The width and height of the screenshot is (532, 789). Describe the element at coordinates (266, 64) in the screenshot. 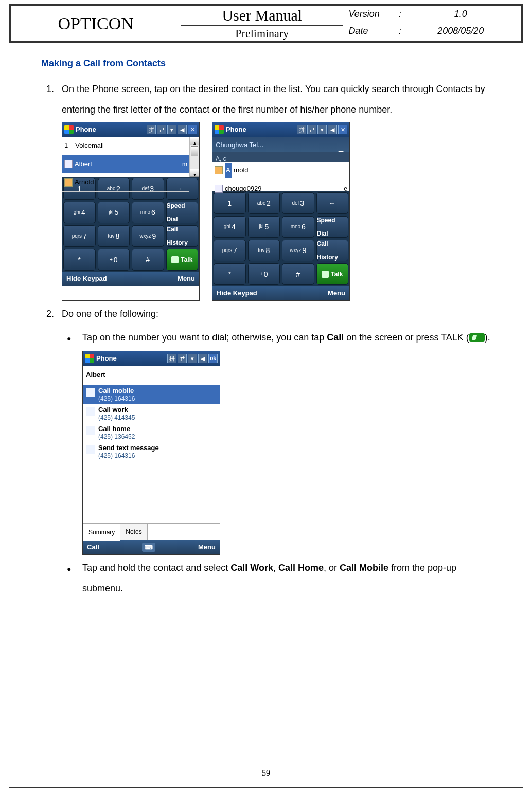

I see `section-title: Making a Call from Contacts` at that location.